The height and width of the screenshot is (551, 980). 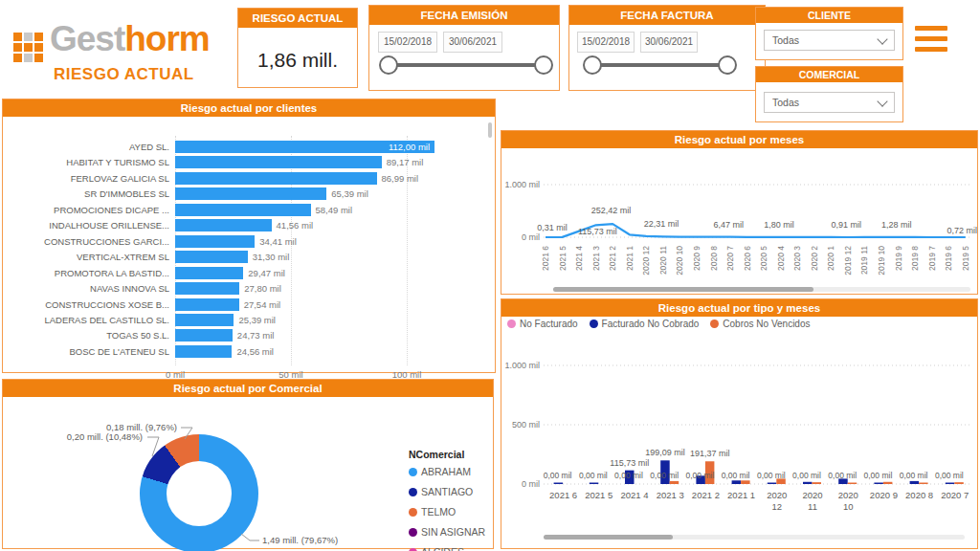 I want to click on data-label: 1,80 mil, so click(x=779, y=225).